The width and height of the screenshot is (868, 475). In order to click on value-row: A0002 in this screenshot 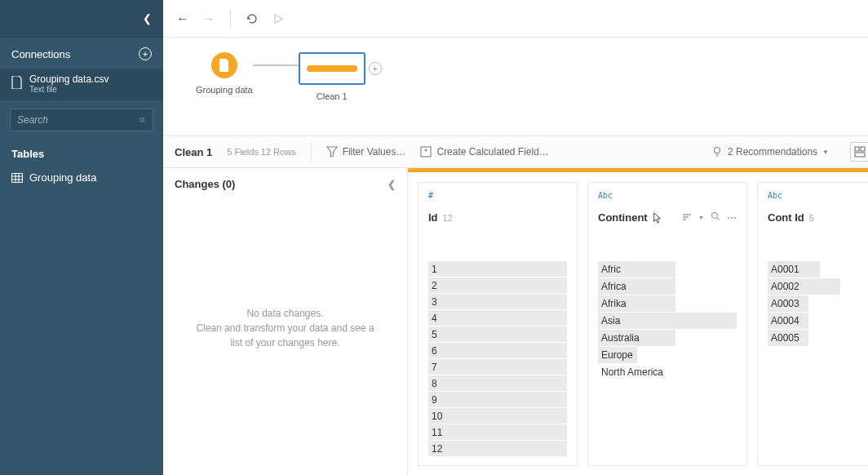, I will do `click(814, 286)`.